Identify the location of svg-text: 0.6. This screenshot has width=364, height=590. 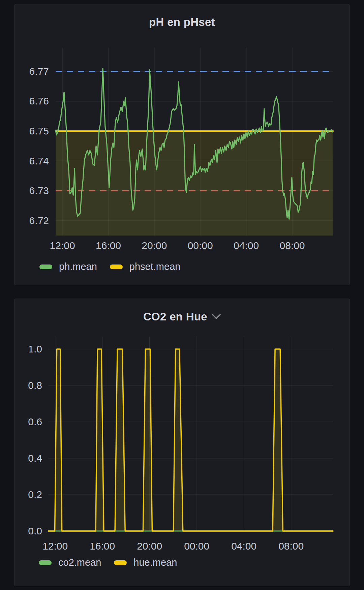
(35, 422).